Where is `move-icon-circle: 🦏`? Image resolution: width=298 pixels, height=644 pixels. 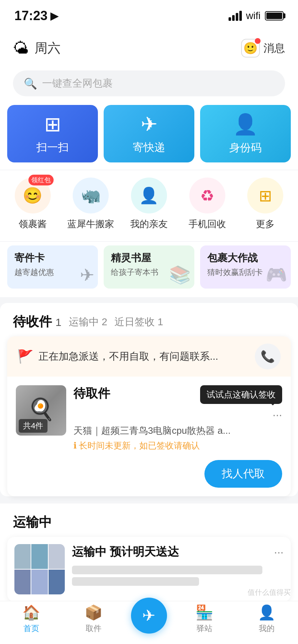 move-icon-circle: 🦏 is located at coordinates (91, 196).